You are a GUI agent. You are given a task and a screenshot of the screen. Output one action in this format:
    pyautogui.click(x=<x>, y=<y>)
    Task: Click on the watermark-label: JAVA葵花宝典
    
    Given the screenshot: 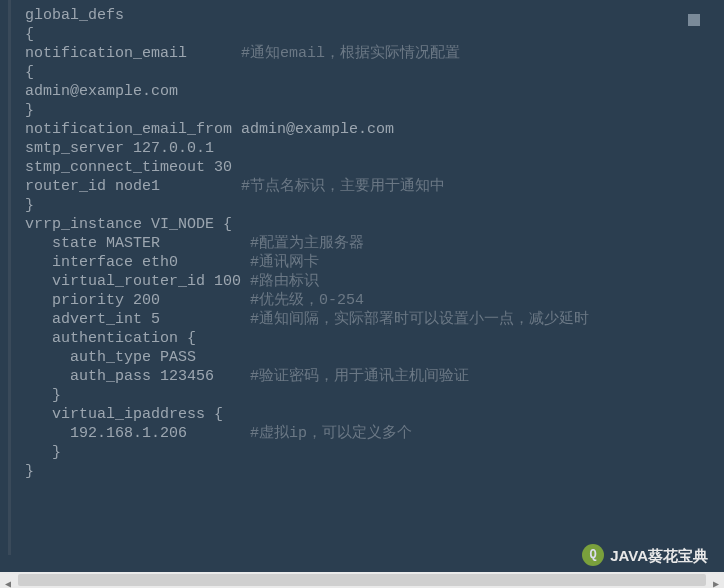 What is the action you would take?
    pyautogui.click(x=659, y=556)
    